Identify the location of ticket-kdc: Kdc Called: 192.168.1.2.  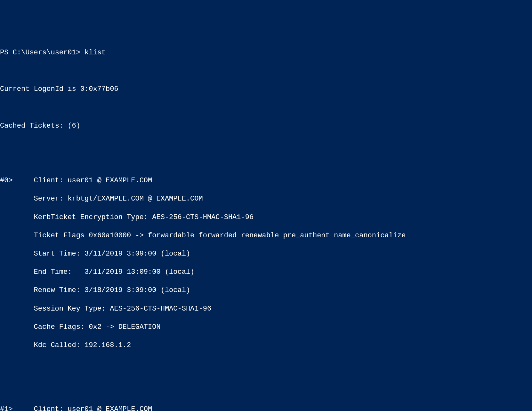
(266, 345).